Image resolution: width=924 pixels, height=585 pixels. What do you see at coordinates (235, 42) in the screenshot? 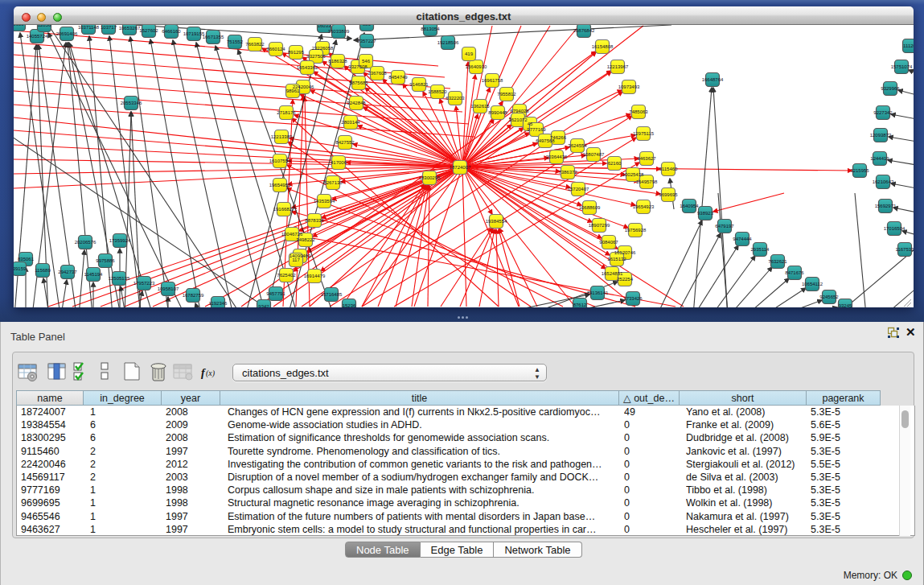
I see `svg-text: 751552` at bounding box center [235, 42].